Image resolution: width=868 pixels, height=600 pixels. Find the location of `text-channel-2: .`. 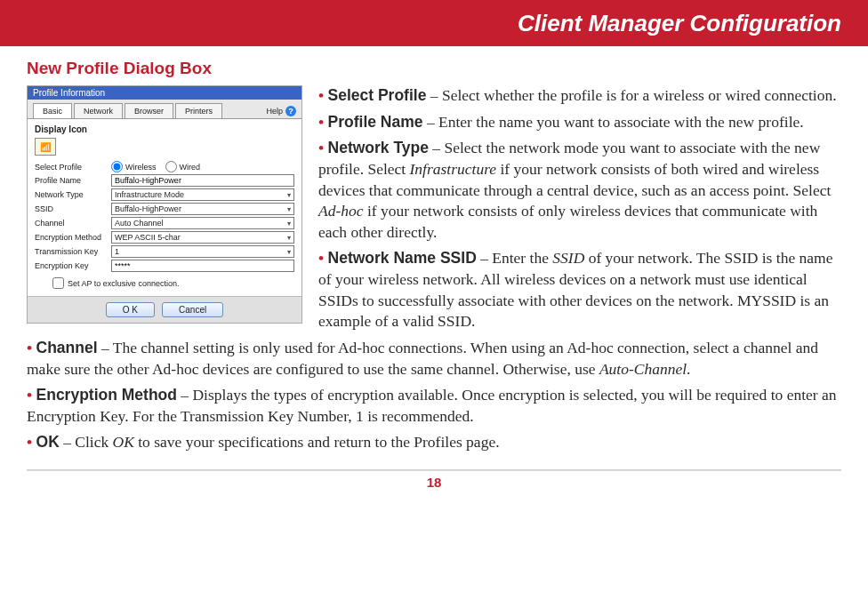

text-channel-2: . is located at coordinates (688, 369).